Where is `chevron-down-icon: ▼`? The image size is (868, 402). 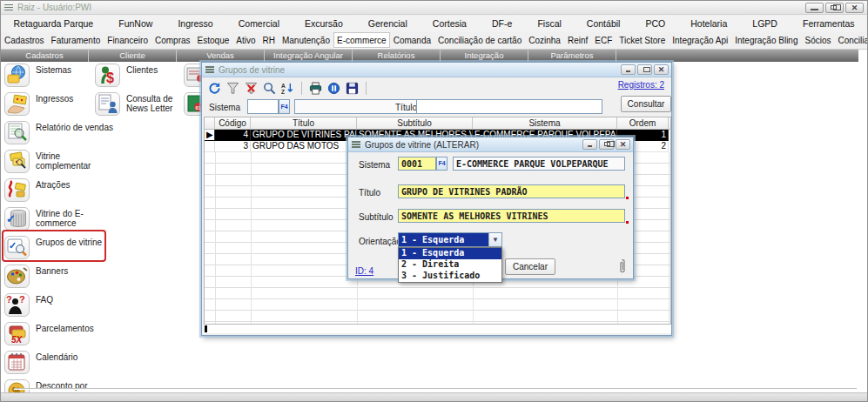 chevron-down-icon: ▼ is located at coordinates (495, 240).